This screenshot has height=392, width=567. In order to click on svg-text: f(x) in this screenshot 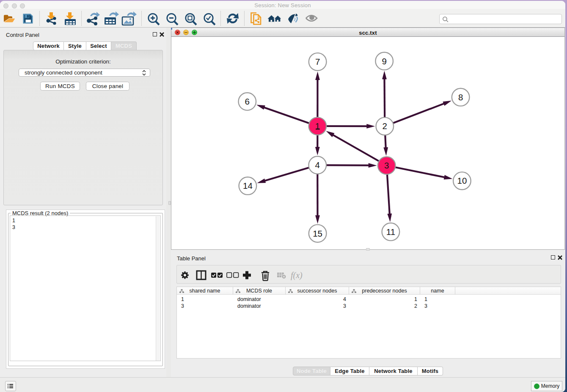, I will do `click(297, 275)`.